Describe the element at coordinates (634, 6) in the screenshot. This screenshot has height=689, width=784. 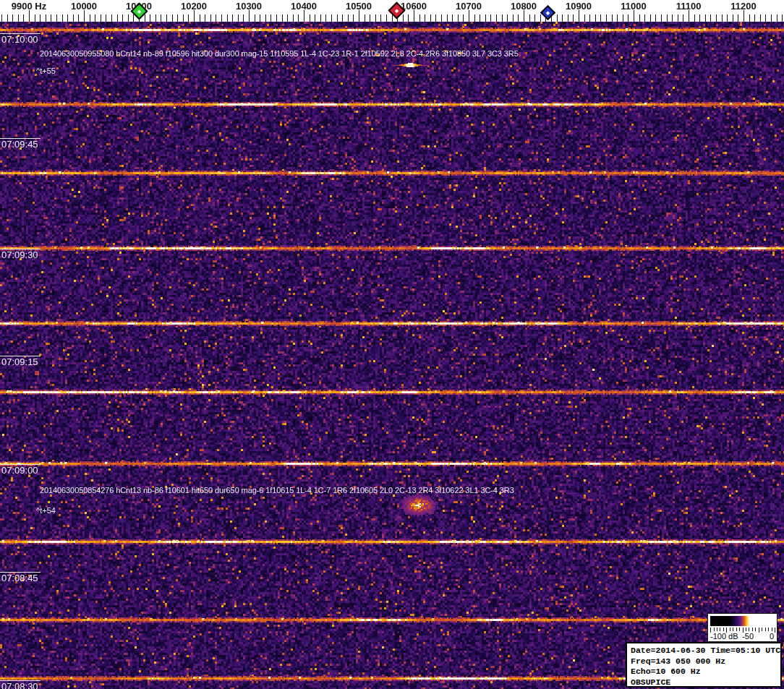
I see `freq-label-11000: 11000` at that location.